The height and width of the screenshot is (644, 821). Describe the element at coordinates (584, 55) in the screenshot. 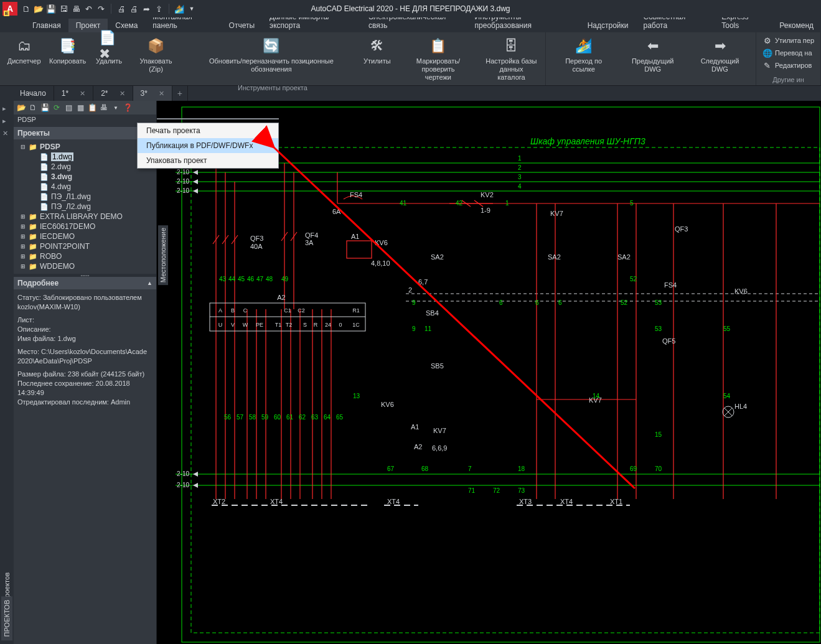

I see `ribbon-link-button: 🏄Переход по ссылке` at that location.